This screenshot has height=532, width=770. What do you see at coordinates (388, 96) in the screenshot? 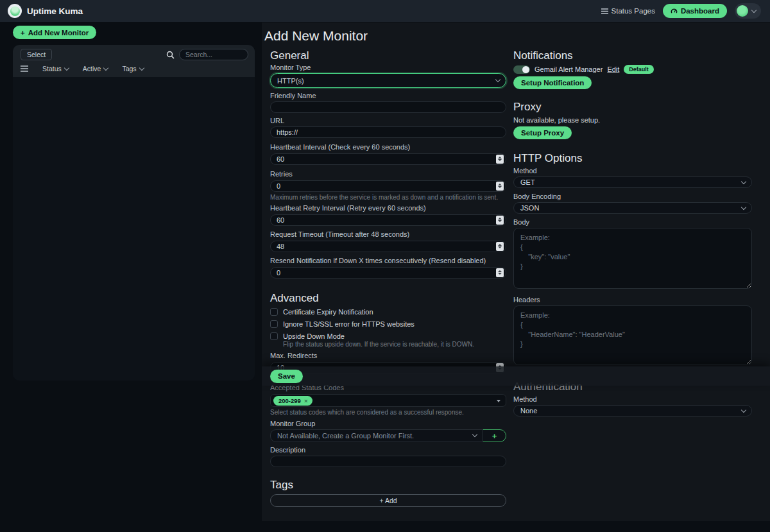
I see `friendly-name-label: Friendly Name` at bounding box center [388, 96].